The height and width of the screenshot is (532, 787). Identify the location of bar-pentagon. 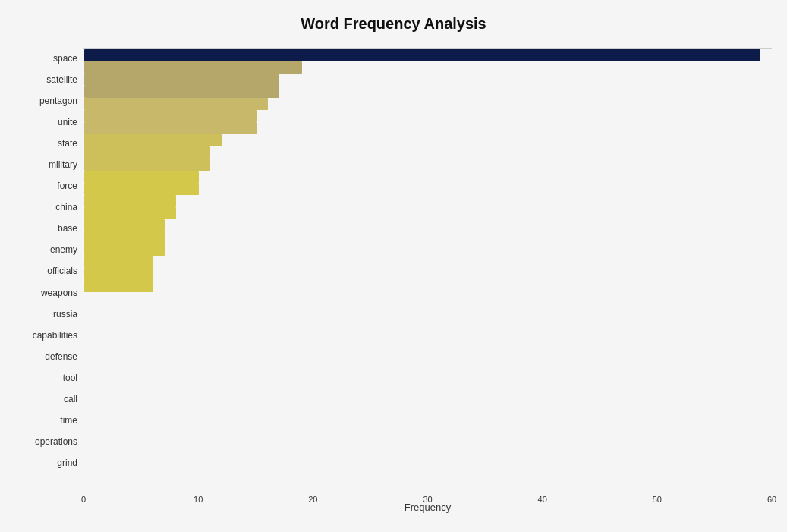
(182, 80).